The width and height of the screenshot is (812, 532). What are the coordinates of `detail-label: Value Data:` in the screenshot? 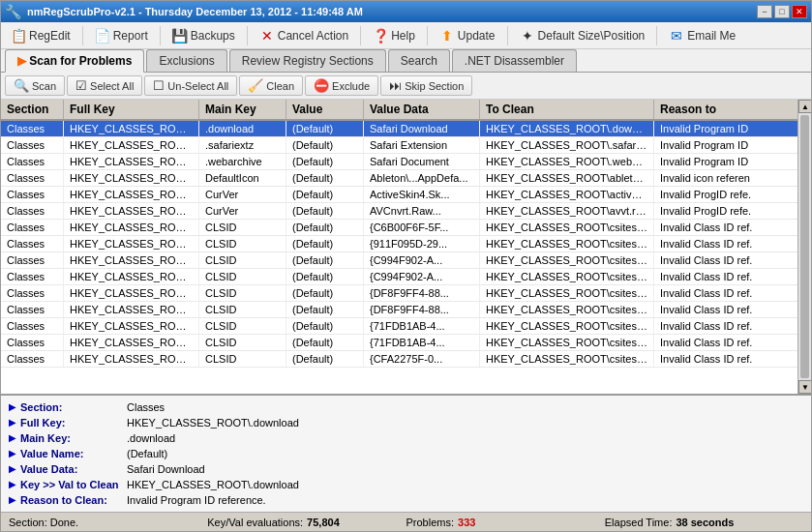 It's located at (74, 469).